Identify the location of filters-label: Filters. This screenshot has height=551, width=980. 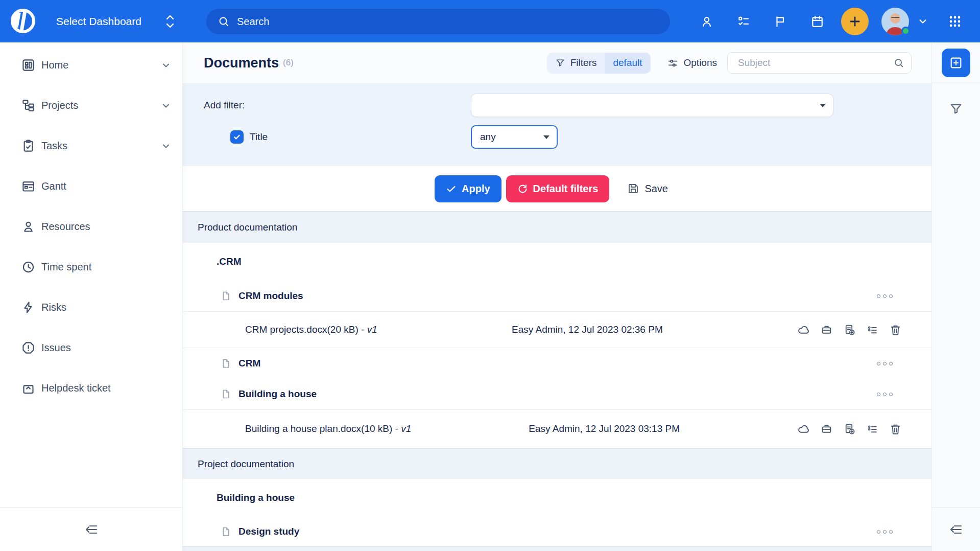
(584, 63).